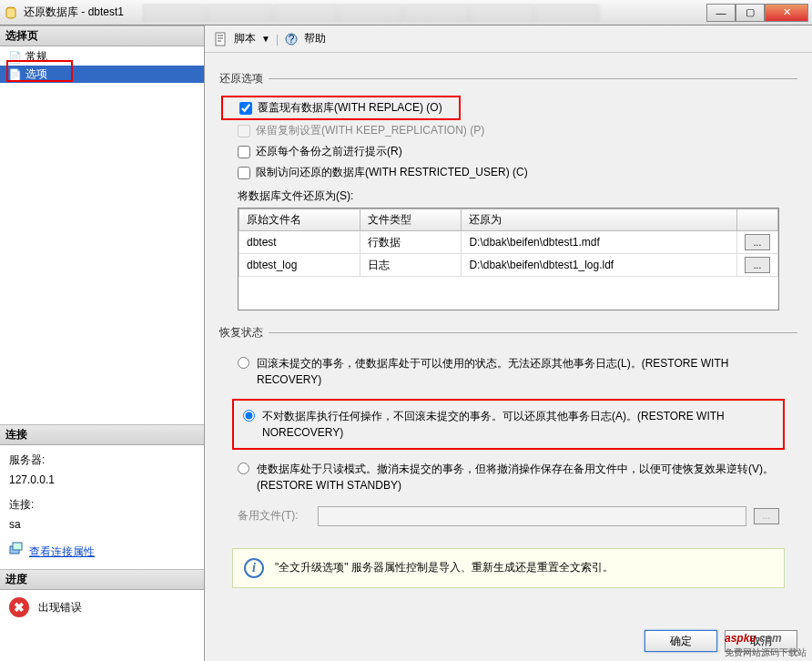 The image size is (812, 661). Describe the element at coordinates (300, 242) in the screenshot. I see `cell-name: dbtest` at that location.